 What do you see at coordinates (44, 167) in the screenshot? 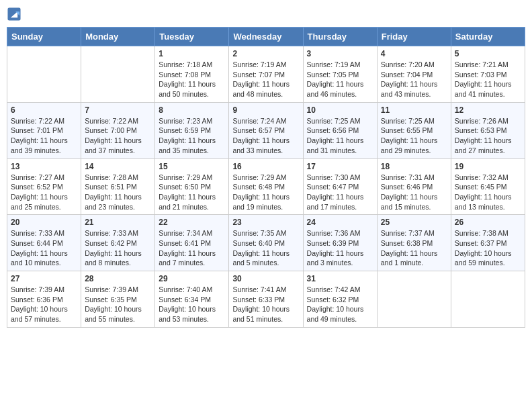
I see `day-number: 13` at bounding box center [44, 167].